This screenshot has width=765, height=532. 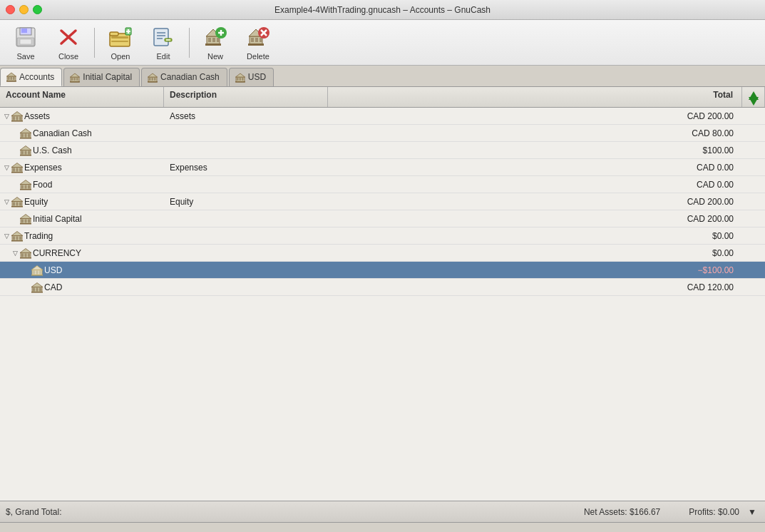 What do you see at coordinates (535, 97) in the screenshot?
I see `col-total: Total` at bounding box center [535, 97].